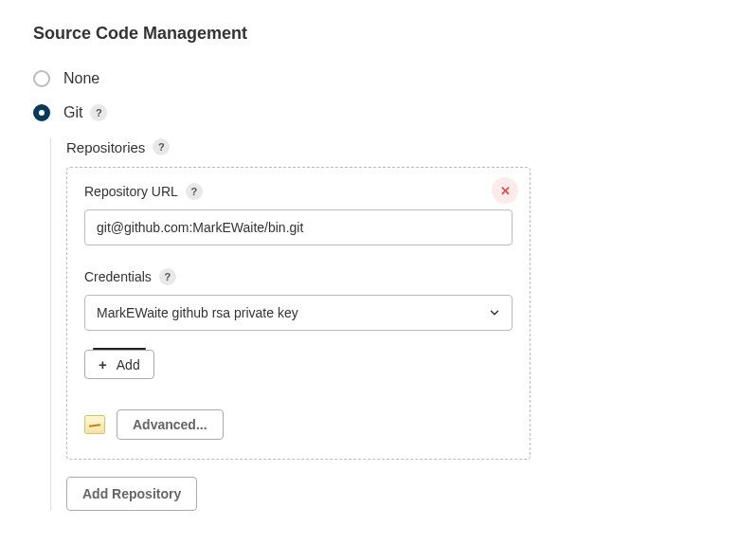 The height and width of the screenshot is (544, 756). What do you see at coordinates (197, 313) in the screenshot?
I see `credentials-selected-value: MarkEWaite github rsa private key` at bounding box center [197, 313].